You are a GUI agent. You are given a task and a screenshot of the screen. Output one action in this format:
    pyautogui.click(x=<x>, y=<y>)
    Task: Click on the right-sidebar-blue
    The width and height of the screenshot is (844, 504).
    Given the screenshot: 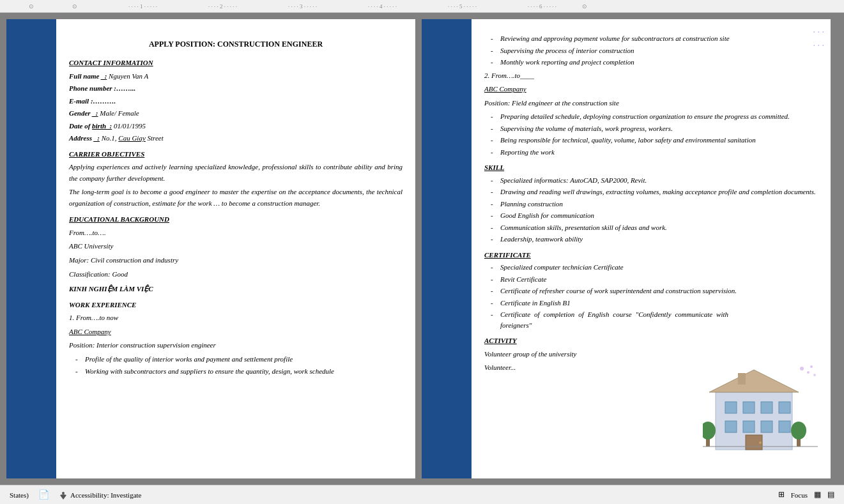 What is the action you would take?
    pyautogui.click(x=447, y=249)
    